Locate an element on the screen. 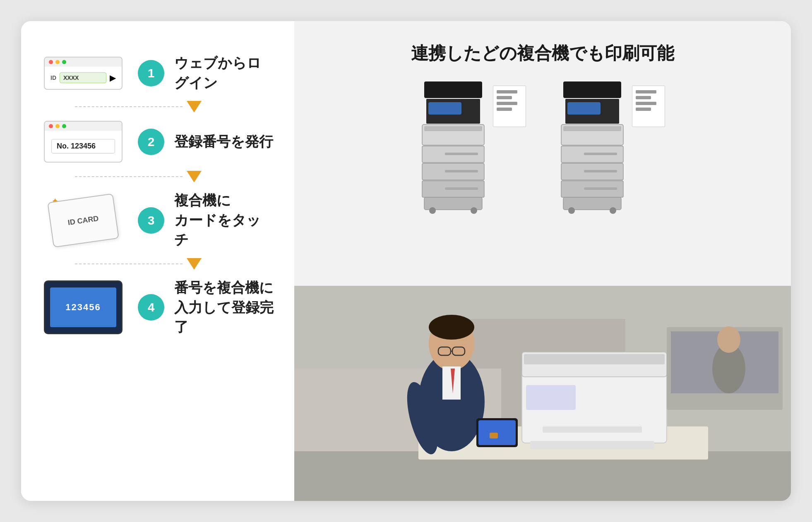 The height and width of the screenshot is (522, 812). id-input: XXXX is located at coordinates (83, 78).